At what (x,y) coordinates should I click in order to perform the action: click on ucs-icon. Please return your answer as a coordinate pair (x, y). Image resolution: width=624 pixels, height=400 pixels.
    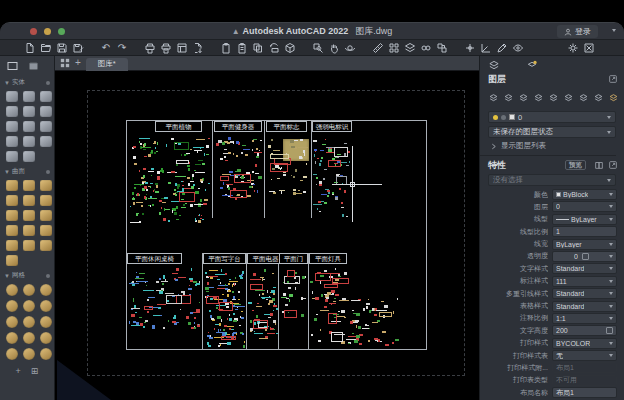
    Looking at the image, I should click on (486, 48).